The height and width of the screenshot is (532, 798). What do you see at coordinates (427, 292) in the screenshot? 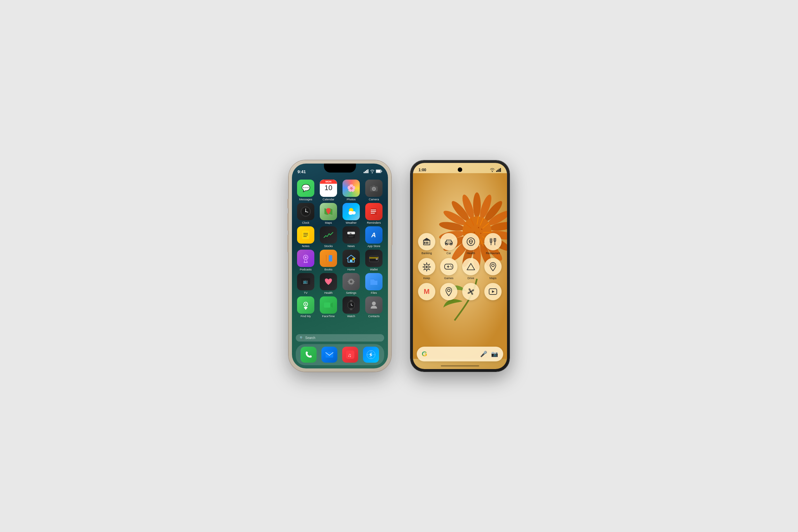
I see `pixel-app-gmail: M` at bounding box center [427, 292].